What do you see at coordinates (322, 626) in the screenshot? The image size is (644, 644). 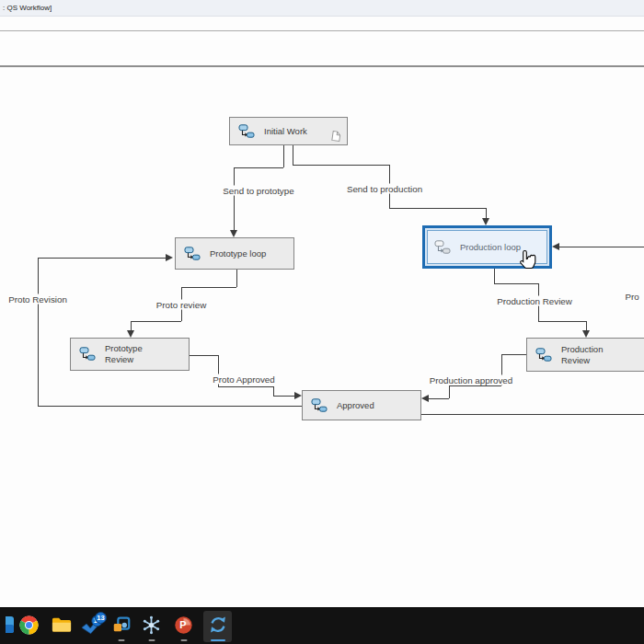 I see `windows-taskbar: 1313P` at bounding box center [322, 626].